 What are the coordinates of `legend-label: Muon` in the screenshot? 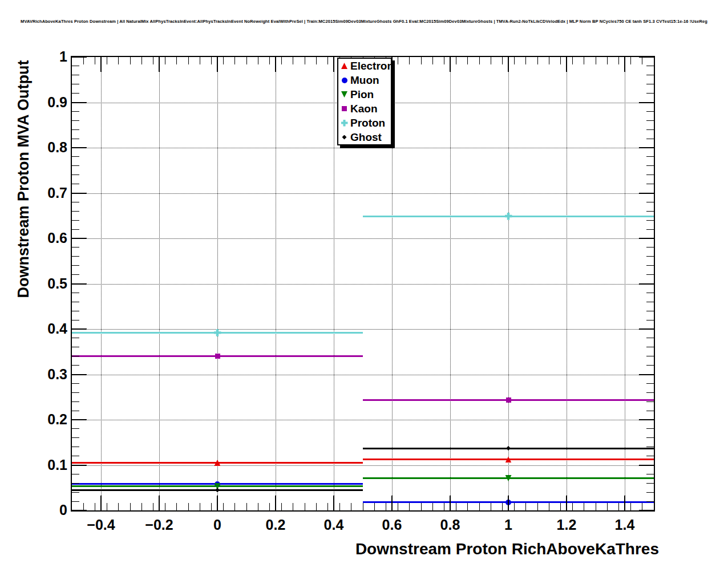 It's located at (365, 80).